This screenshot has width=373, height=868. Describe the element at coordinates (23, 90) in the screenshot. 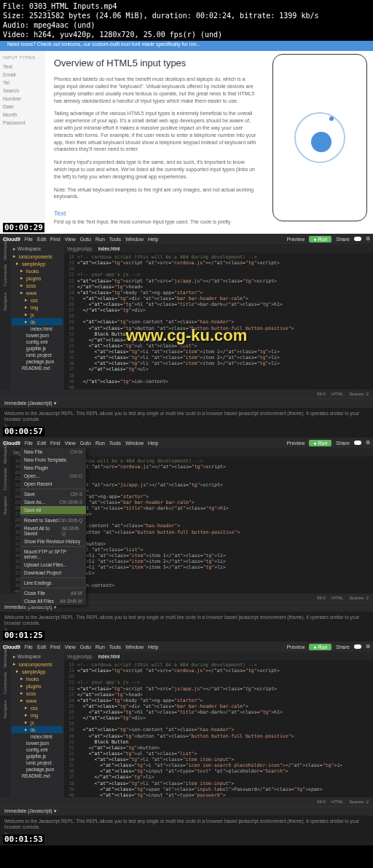

I see `sidebar-item: Search` at that location.